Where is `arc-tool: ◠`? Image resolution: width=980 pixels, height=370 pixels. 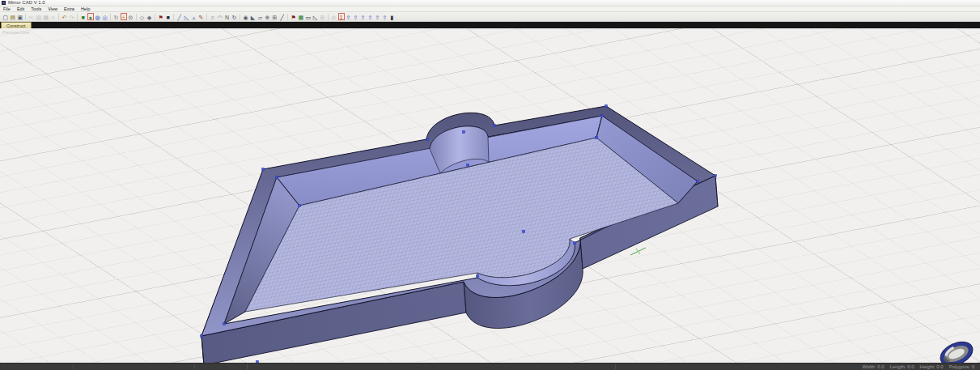
arc-tool: ◠ is located at coordinates (220, 16).